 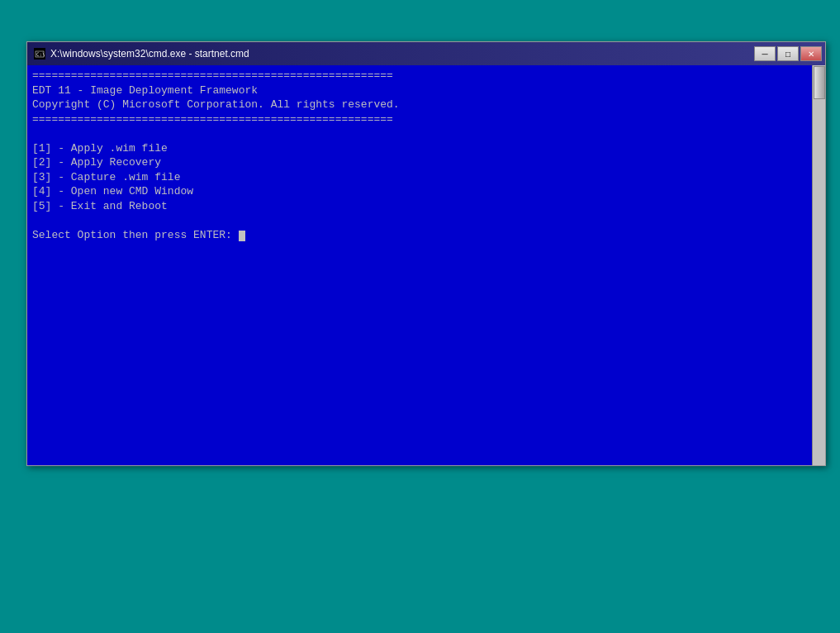 What do you see at coordinates (819, 83) in the screenshot?
I see `scrollbar-thumb` at bounding box center [819, 83].